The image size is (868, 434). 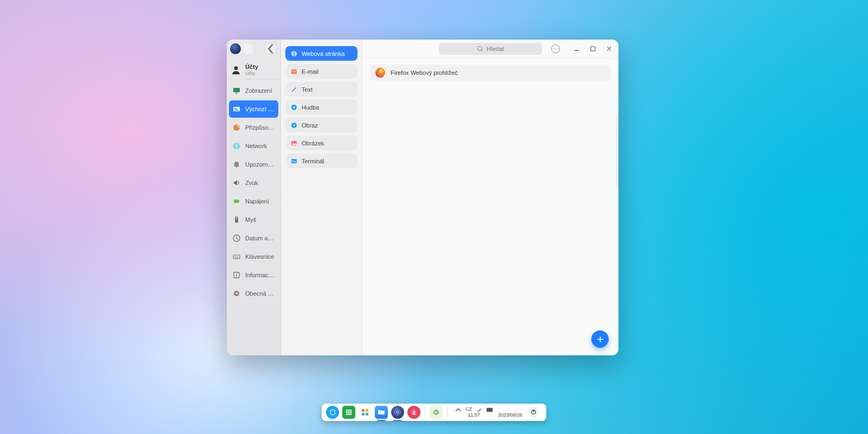 I want to click on sidebar-item-label: Informace …, so click(x=260, y=275).